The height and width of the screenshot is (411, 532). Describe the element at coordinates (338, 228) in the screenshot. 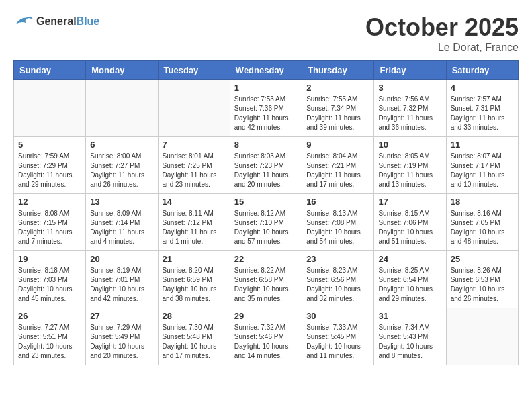

I see `day-info: Sunrise: 8:13 AMSunset: 7:08 PMDaylight:…` at that location.